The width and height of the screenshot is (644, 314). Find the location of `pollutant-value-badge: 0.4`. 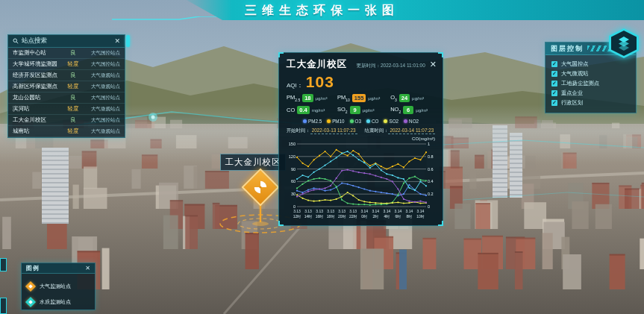

pollutant-value-badge: 0.4 is located at coordinates (303, 110).